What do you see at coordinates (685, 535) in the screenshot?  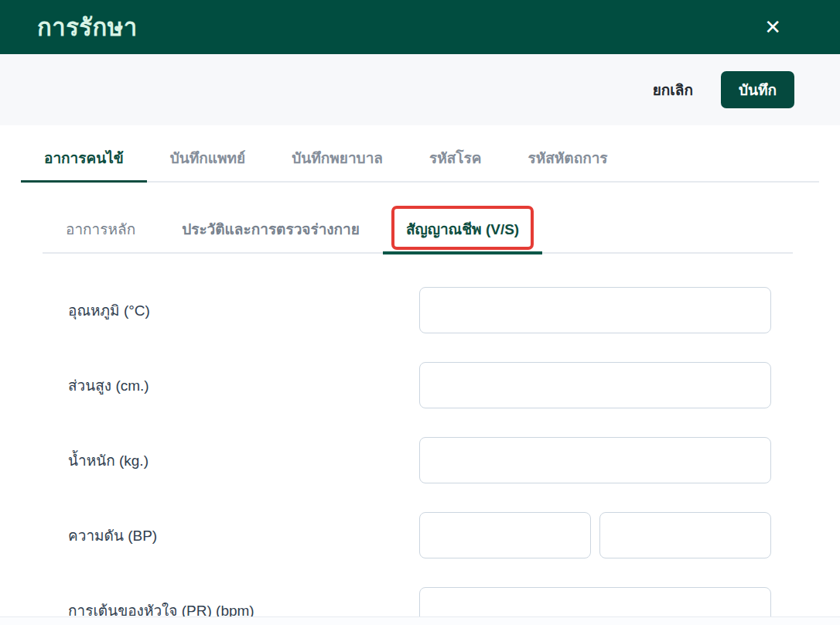 I see `blood-pressure-diastolic-input` at bounding box center [685, 535].